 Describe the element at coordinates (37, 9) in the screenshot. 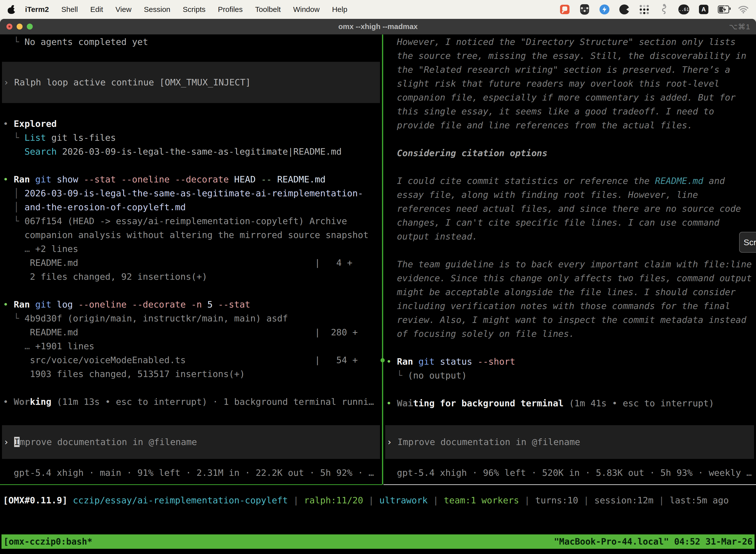

I see `menu-item-iterm2: iTerm2` at that location.